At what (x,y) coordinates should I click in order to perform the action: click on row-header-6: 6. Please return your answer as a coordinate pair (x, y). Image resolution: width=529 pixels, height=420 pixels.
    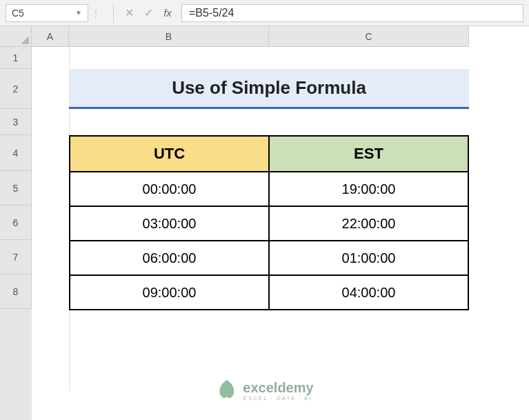
    Looking at the image, I should click on (16, 223).